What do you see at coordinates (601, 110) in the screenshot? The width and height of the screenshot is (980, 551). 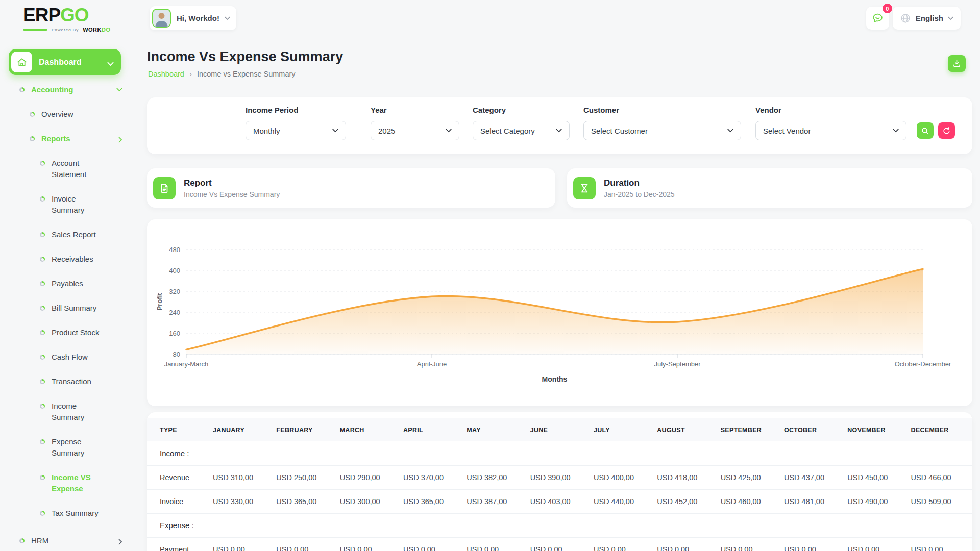 I see `customer-label: Customer` at bounding box center [601, 110].